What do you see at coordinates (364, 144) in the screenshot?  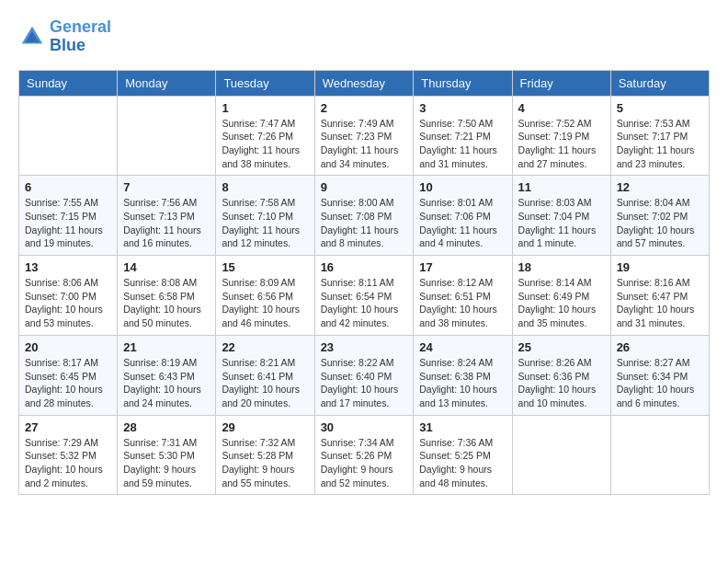 I see `day-info: Sunrise: 7:49 AMSunset: 7:23 PMDaylight:…` at bounding box center [364, 144].